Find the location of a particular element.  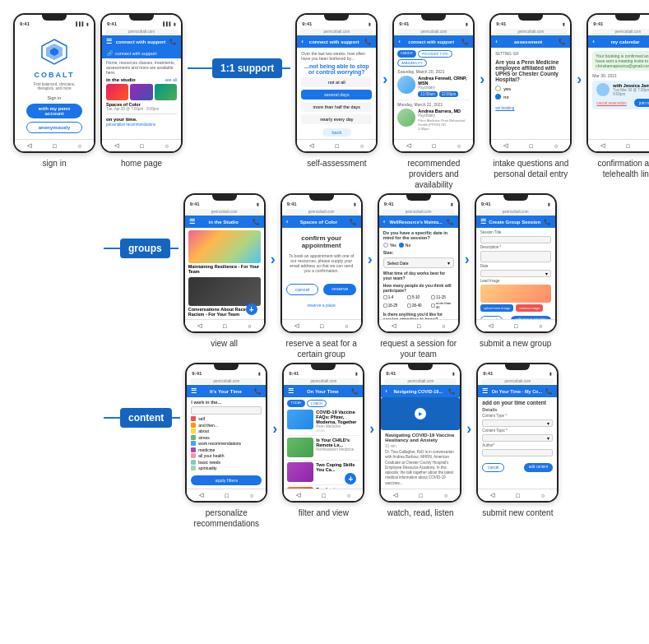

battery-filt: ▮ is located at coordinates (357, 373).